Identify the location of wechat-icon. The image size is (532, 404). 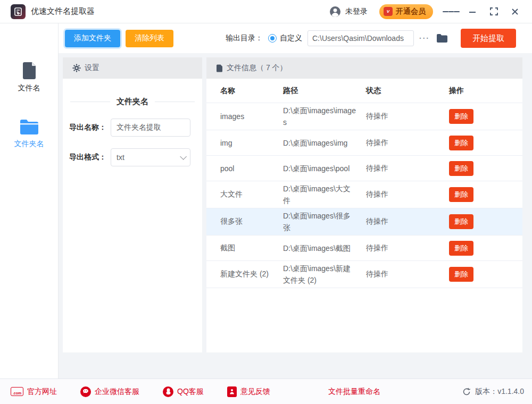
(86, 392).